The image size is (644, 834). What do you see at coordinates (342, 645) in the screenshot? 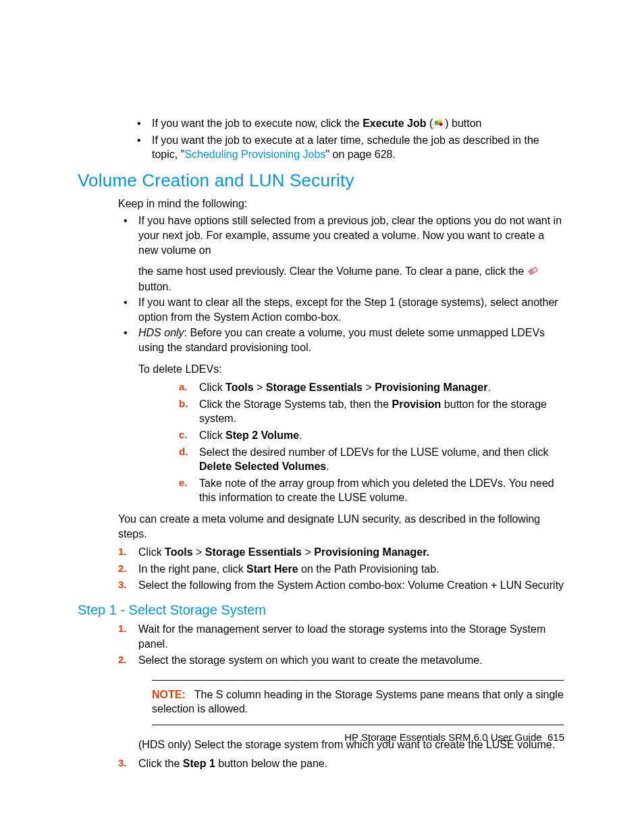
I see `step1-substeps: 1.Wait for the management server to load…` at bounding box center [342, 645].